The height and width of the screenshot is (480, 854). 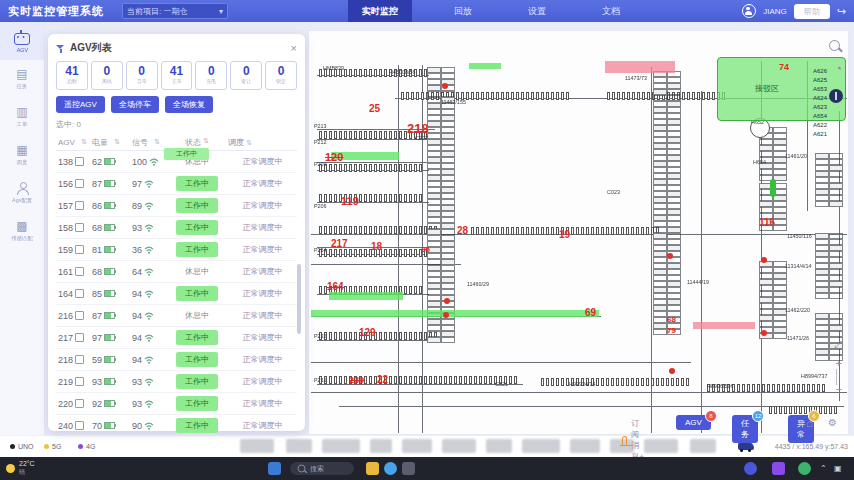 What do you see at coordinates (135, 104) in the screenshot?
I see `全场停车-button: 全场停车` at bounding box center [135, 104].